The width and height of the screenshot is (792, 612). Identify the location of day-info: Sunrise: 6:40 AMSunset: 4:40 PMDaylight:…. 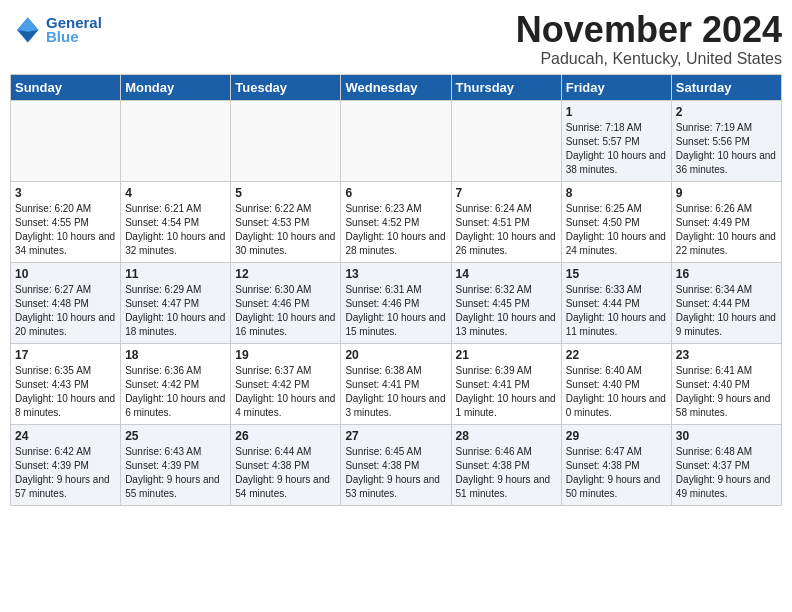
(616, 392).